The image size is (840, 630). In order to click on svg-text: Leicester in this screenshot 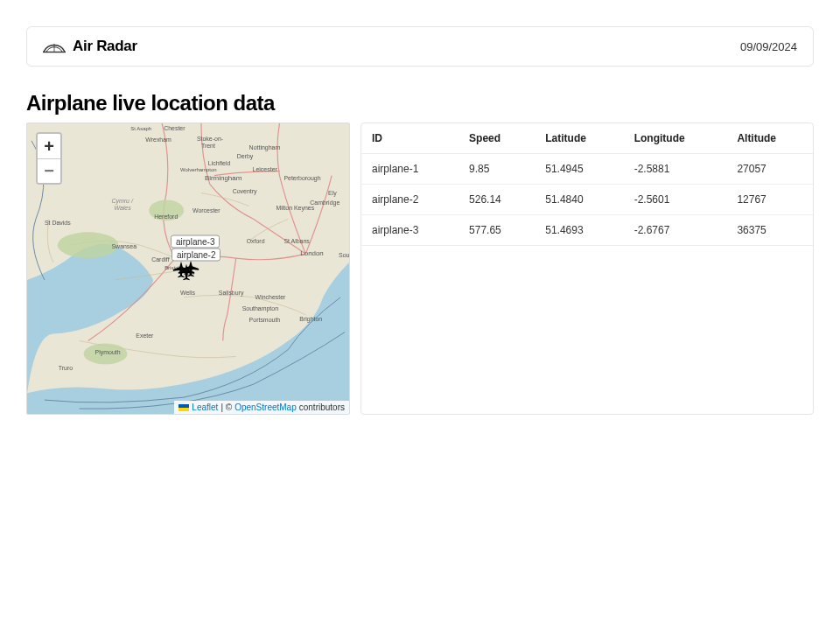, I will do `click(266, 170)`.